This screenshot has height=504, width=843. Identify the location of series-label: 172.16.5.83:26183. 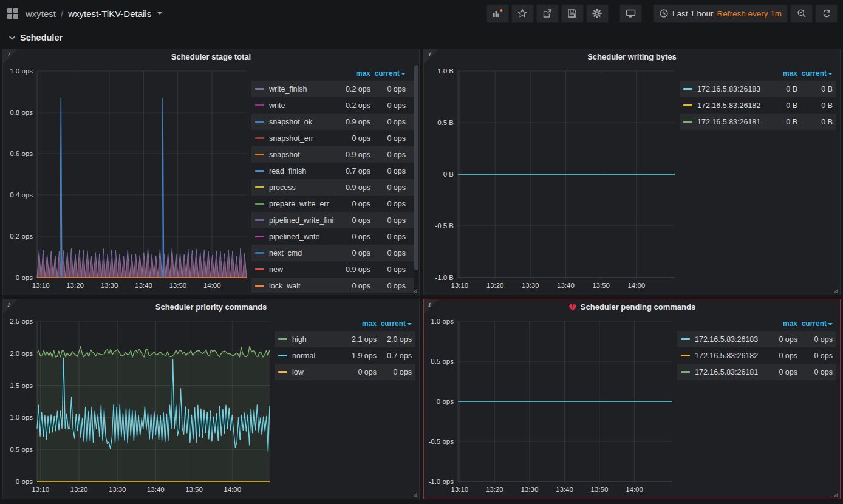
(728, 339).